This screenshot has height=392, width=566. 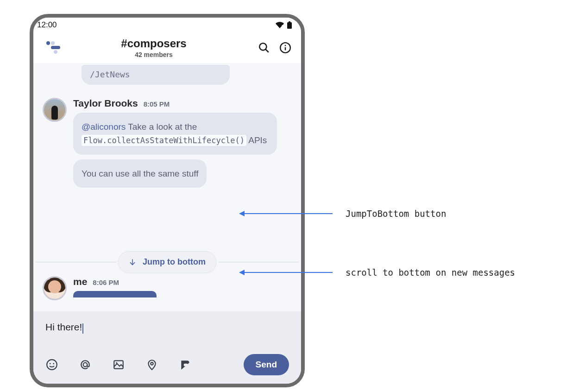 What do you see at coordinates (55, 288) in the screenshot?
I see `avatar-me` at bounding box center [55, 288].